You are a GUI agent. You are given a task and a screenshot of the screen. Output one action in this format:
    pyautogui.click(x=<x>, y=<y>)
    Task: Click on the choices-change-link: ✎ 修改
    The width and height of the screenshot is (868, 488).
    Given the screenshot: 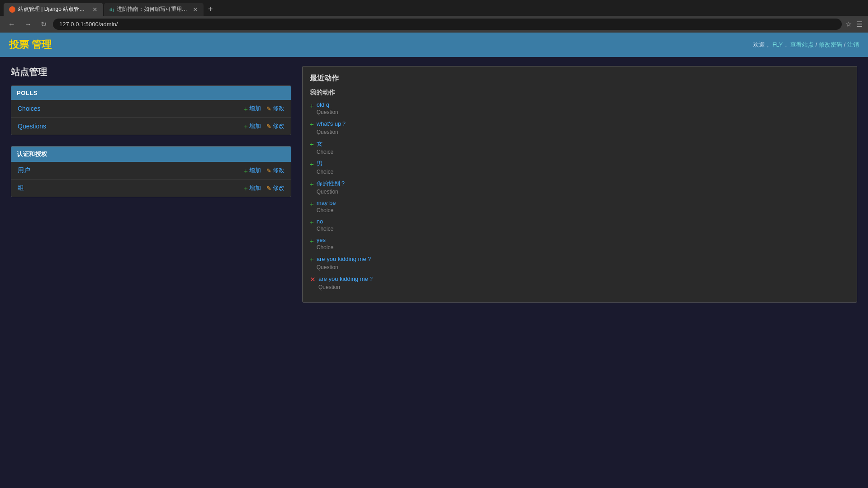 What is the action you would take?
    pyautogui.click(x=275, y=109)
    